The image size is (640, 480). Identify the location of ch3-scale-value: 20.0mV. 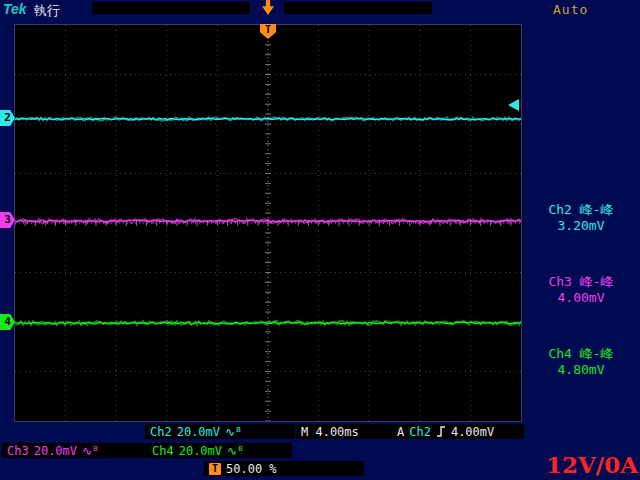
(56, 451).